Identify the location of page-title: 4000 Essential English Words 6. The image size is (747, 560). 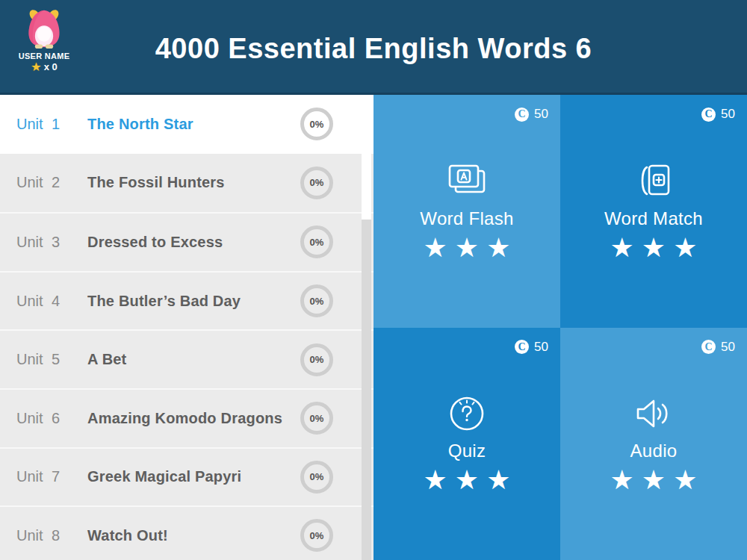
(374, 49).